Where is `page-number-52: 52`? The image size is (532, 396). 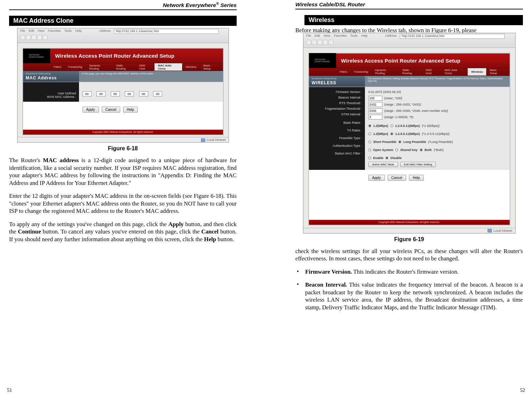
page-number-52: 52 is located at coordinates (523, 390).